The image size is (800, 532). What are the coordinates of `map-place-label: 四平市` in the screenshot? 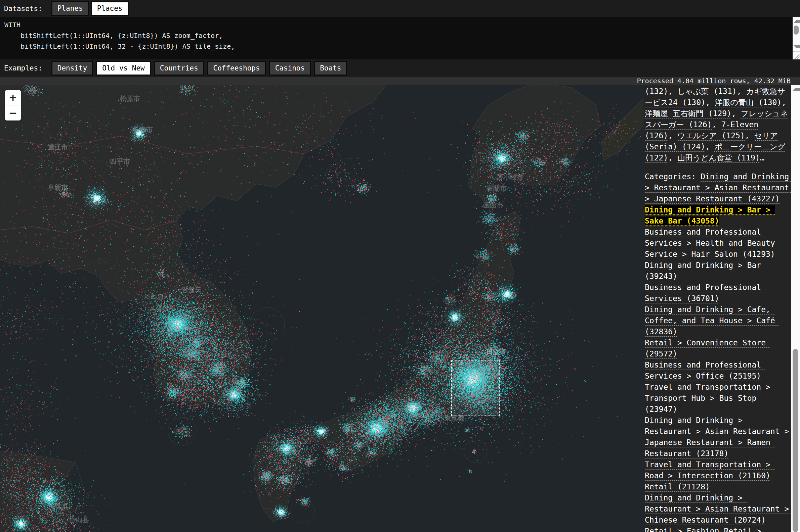 It's located at (120, 162).